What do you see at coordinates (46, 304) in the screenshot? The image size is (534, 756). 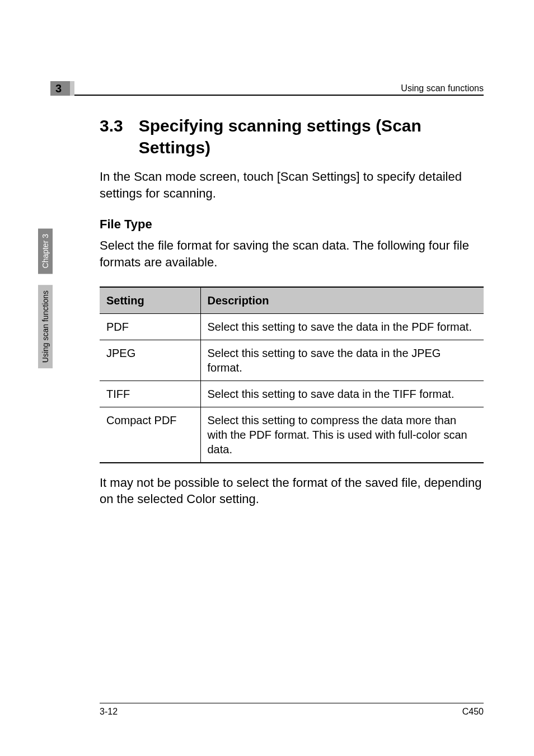 I see `side-tabs: Chapter 3 Using scan functions` at bounding box center [46, 304].